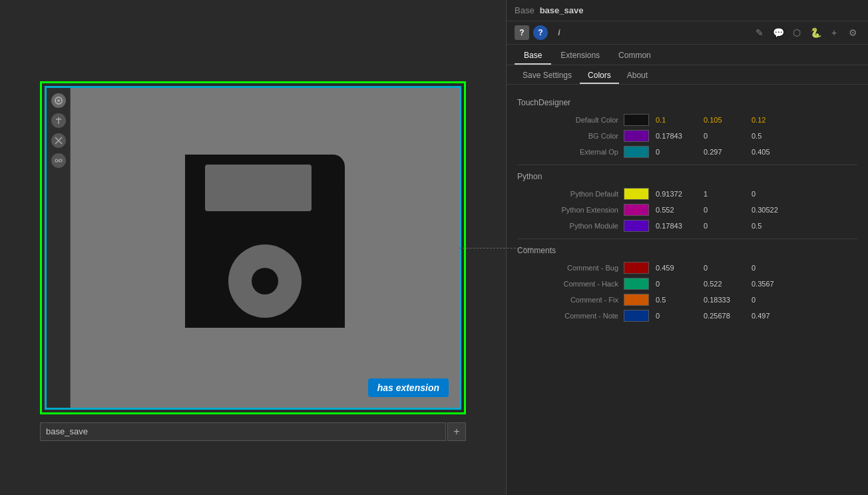 The height and width of the screenshot is (495, 868). What do you see at coordinates (722, 226) in the screenshot?
I see `color-val-pm-2: 0` at bounding box center [722, 226].